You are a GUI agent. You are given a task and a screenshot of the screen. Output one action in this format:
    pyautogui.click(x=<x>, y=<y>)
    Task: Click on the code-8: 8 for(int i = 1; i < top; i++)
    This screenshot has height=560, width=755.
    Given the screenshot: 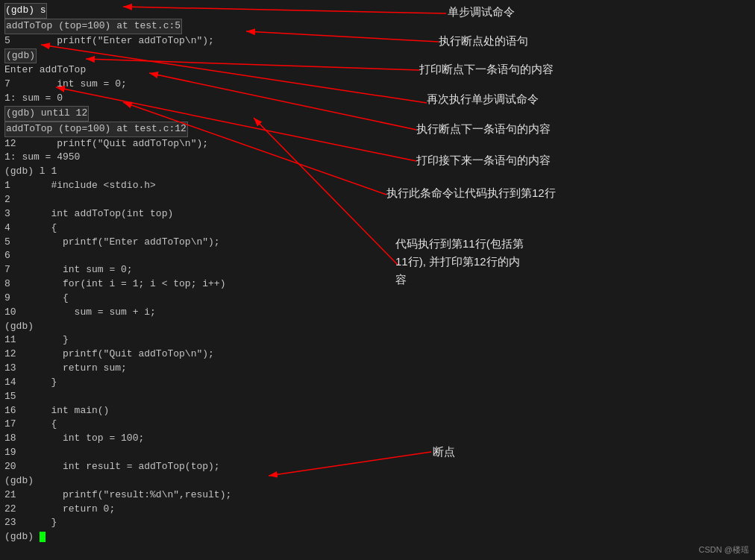 What is the action you would take?
    pyautogui.click(x=190, y=285)
    